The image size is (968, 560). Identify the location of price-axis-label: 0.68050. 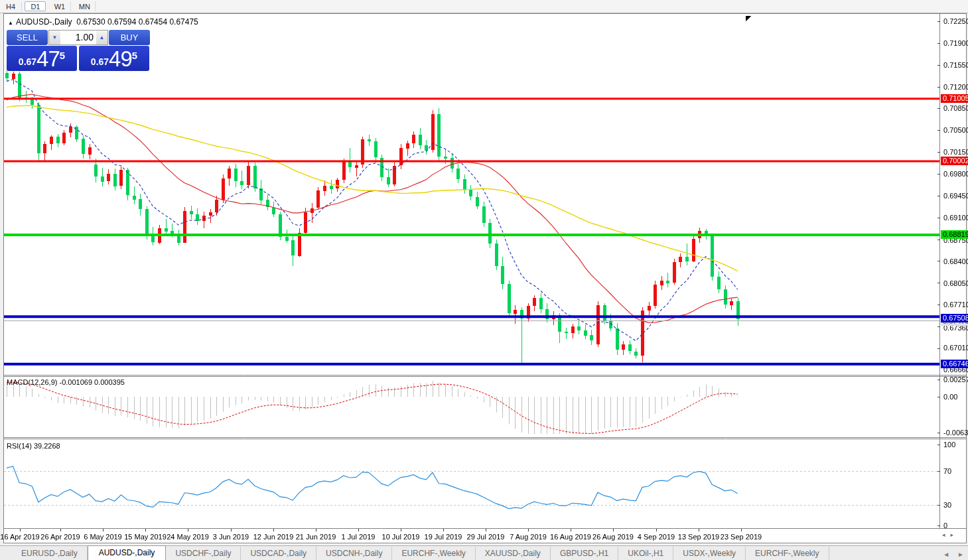
(955, 283).